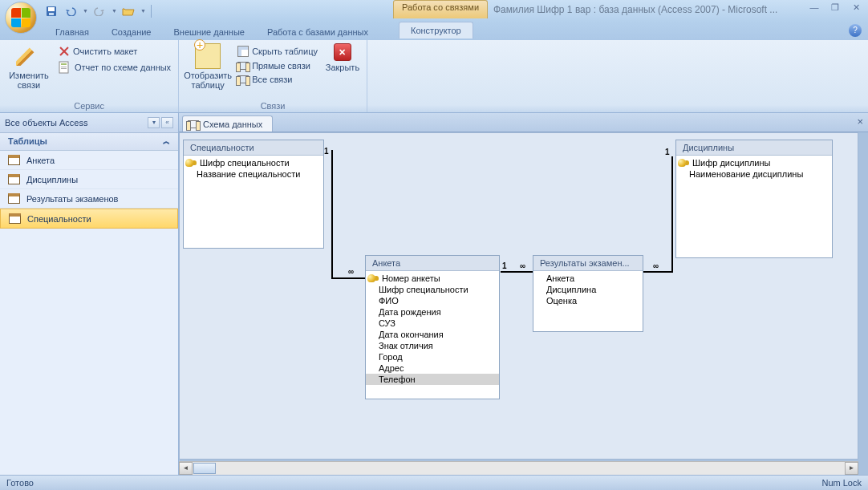 Image resolution: width=868 pixels, height=490 pixels. Describe the element at coordinates (588, 290) in the screenshot. I see `table-field: Дисциплина` at that location.